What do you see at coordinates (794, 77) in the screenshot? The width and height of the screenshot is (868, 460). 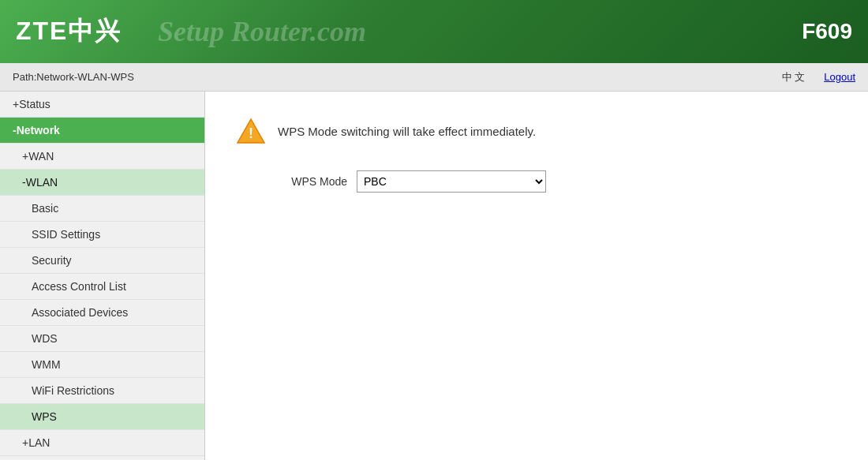 I see `language-switch: 中 文` at bounding box center [794, 77].